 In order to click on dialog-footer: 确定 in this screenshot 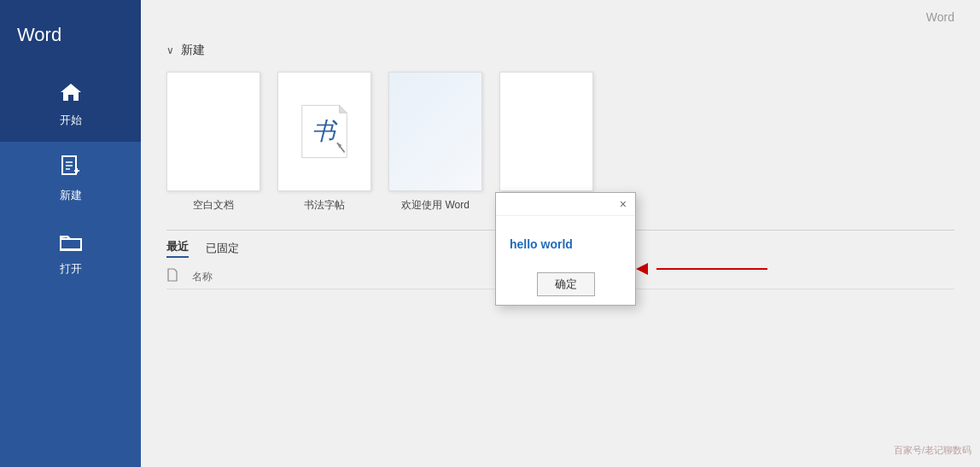, I will do `click(565, 286)`.